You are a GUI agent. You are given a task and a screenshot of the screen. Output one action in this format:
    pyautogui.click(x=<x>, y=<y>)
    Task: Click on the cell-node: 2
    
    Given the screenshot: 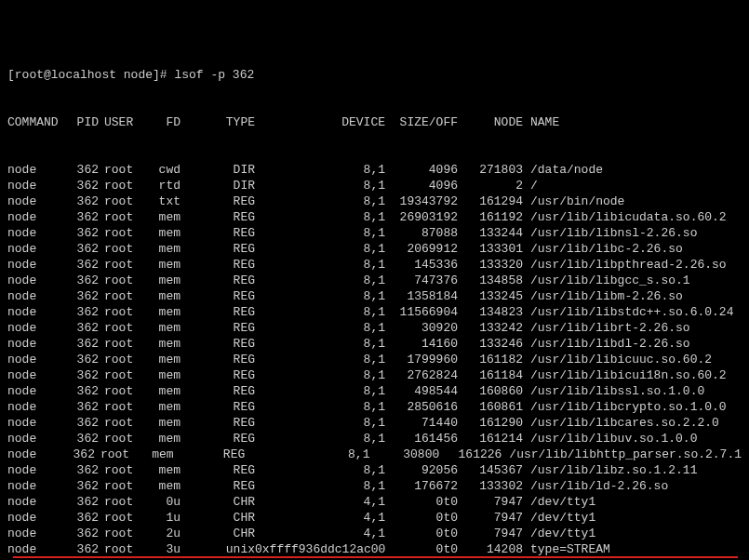 What is the action you would take?
    pyautogui.click(x=490, y=186)
    